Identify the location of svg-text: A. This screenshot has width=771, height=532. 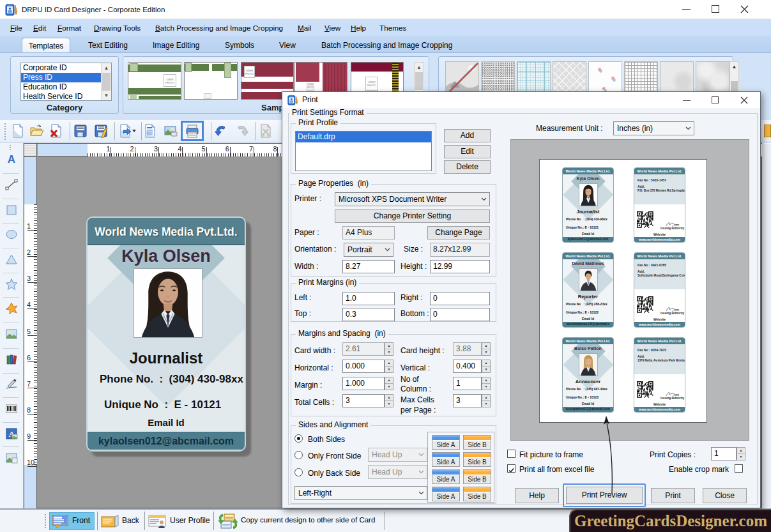
(11, 160).